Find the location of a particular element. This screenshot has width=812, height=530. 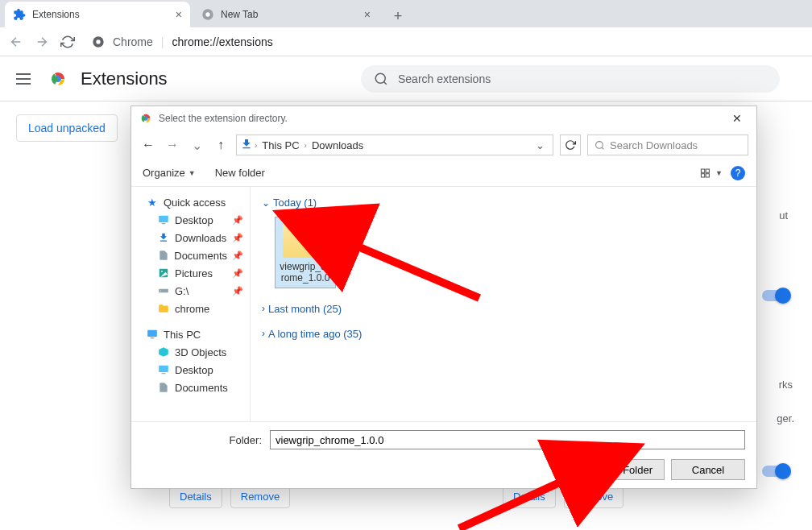

new-tab-button: + is located at coordinates (398, 16).